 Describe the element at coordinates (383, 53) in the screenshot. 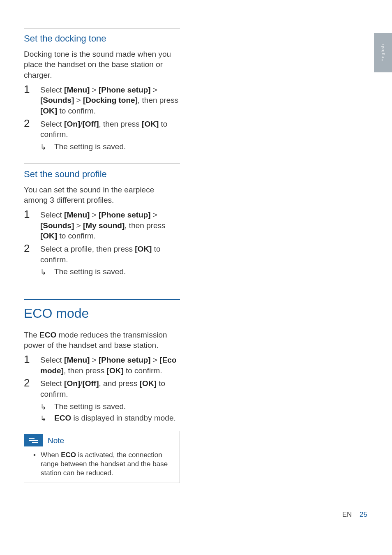

I see `language-tab-label: English` at that location.